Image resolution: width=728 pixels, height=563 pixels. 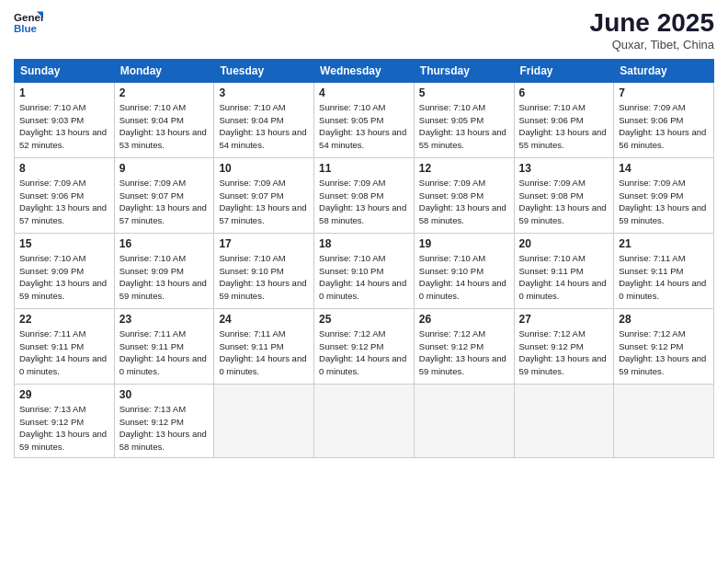 What do you see at coordinates (64, 420) in the screenshot?
I see `table-row: 29Sunrise: 7:13 AMSunset: 9:12 PMDayligh…` at bounding box center [64, 420].